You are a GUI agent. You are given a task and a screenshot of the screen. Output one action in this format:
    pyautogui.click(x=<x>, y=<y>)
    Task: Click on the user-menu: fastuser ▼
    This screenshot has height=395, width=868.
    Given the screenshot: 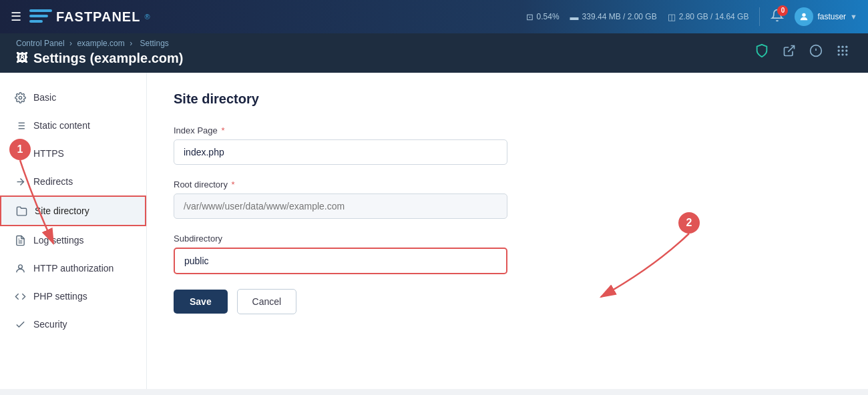 What is the action you would take?
    pyautogui.click(x=826, y=17)
    